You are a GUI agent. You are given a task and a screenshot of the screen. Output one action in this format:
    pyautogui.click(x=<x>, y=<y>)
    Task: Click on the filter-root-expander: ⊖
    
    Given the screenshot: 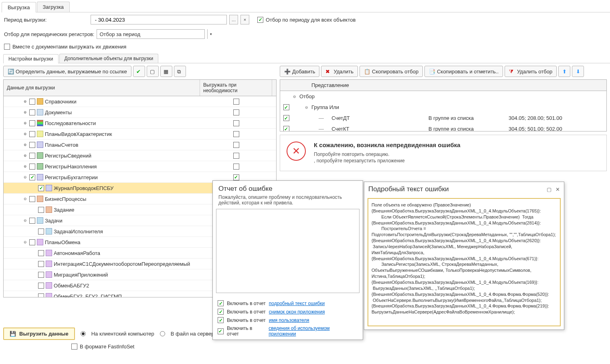 What is the action you would take?
    pyautogui.click(x=295, y=97)
    